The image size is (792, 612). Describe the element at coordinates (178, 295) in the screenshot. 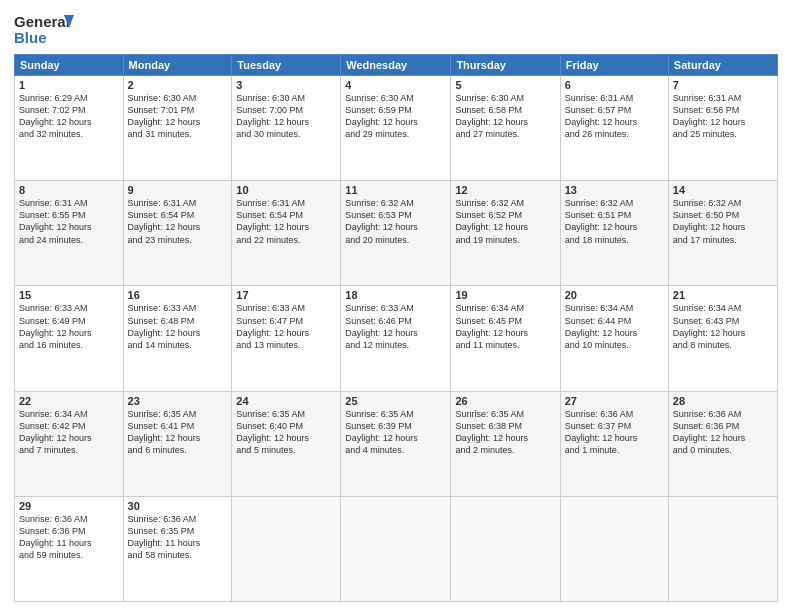

I see `day-number: 16` at that location.